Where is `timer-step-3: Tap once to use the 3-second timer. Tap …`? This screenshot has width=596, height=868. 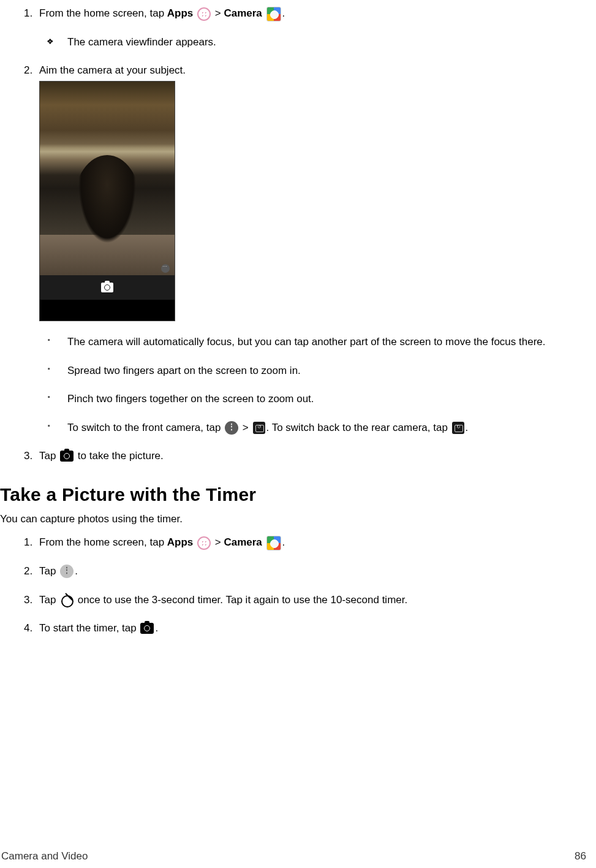
timer-step-3: Tap once to use the 3-second timer. Tap … is located at coordinates (311, 601).